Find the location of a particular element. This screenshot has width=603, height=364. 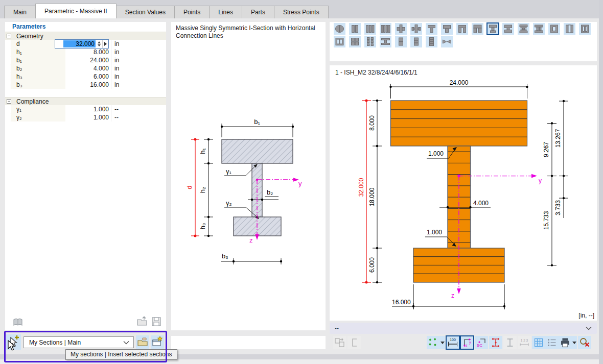

dim-e-web: 3.733 is located at coordinates (558, 208).